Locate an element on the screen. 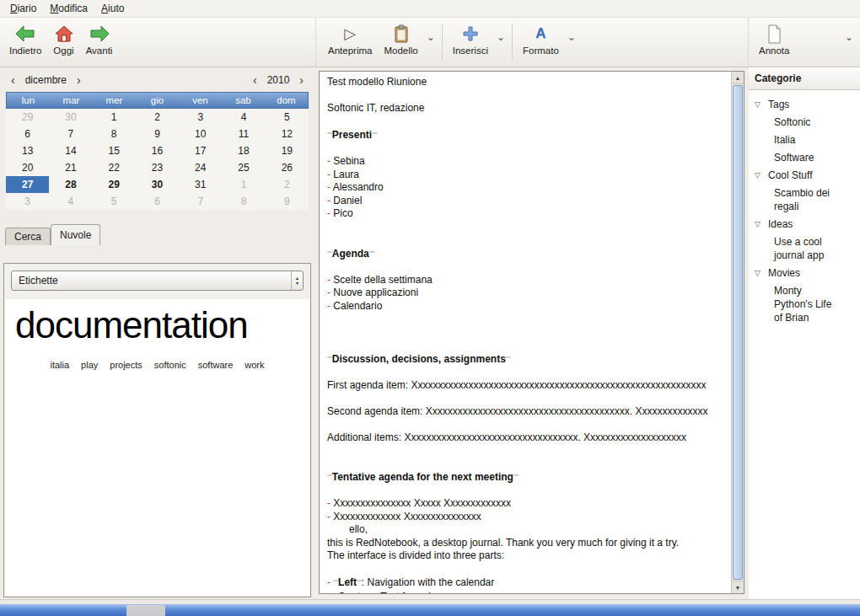 This screenshot has width=860, height=616. forward-button: Avanti is located at coordinates (99, 39).